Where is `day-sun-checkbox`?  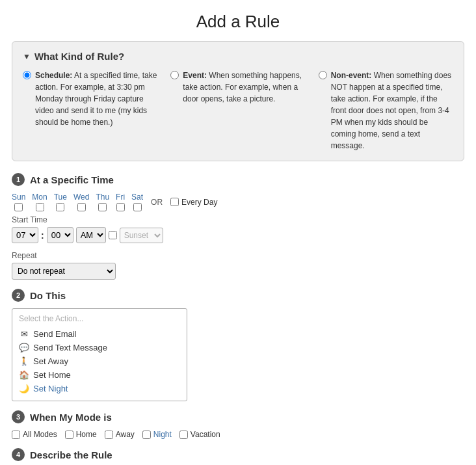
day-sun-checkbox is located at coordinates (18, 207).